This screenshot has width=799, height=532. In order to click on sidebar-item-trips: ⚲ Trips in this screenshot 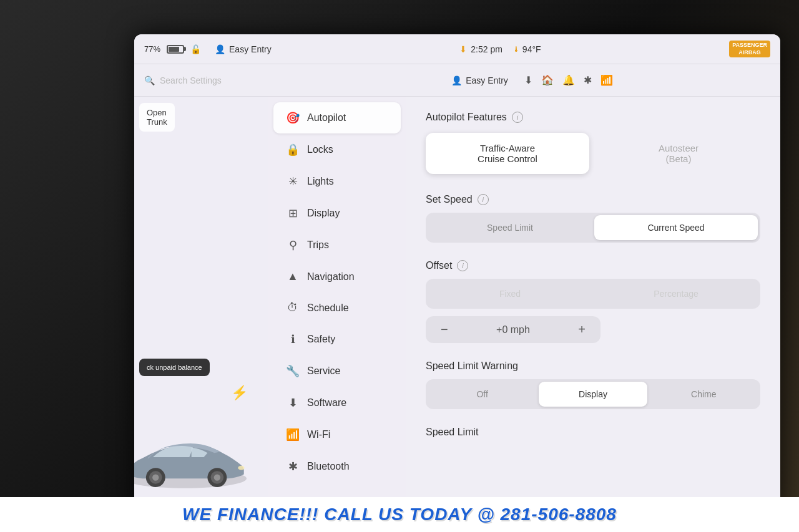, I will do `click(337, 245)`.